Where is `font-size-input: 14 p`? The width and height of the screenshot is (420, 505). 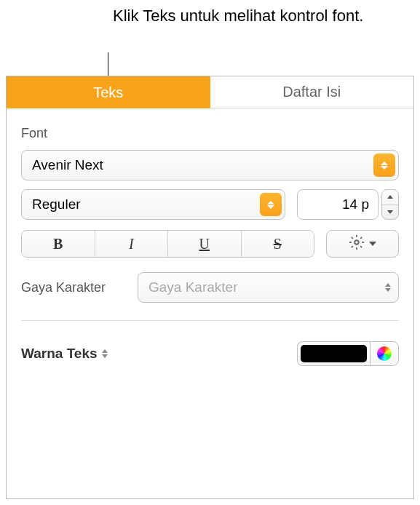
font-size-input: 14 p is located at coordinates (338, 204).